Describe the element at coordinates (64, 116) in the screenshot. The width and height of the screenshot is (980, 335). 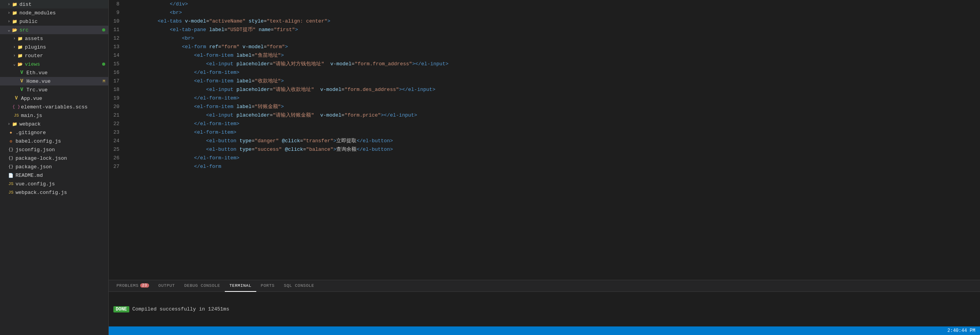
I see `sidebar-item-label: main.js` at that location.